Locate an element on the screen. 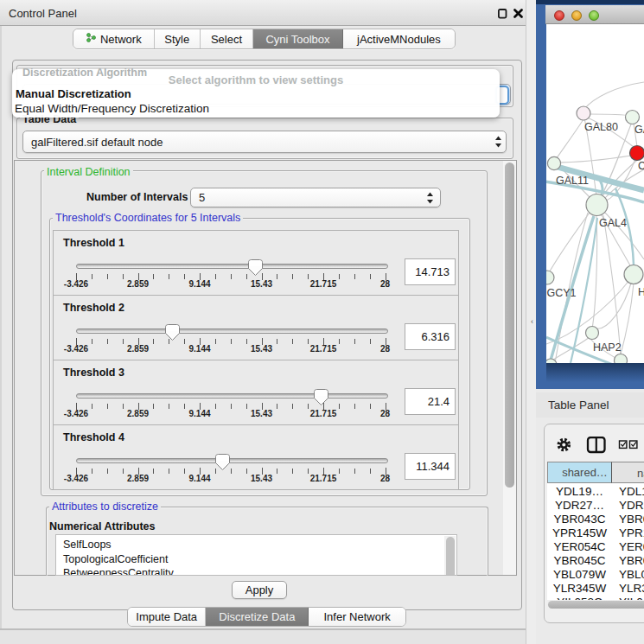 This screenshot has width=644, height=644. svg-text: GAL80 is located at coordinates (602, 127).